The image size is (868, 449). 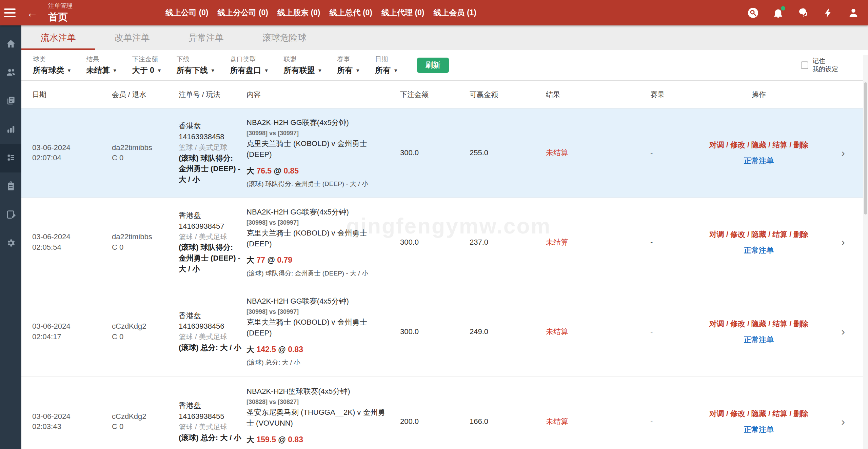 What do you see at coordinates (32, 13) in the screenshot?
I see `back-arrow-icon: ←` at bounding box center [32, 13].